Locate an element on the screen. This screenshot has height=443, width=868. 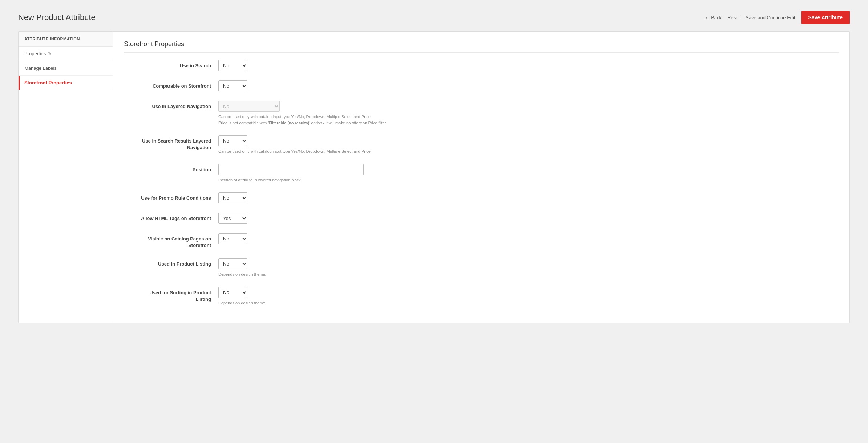
label-search-results-layered-navigation: Use in Search Results LayeredNavigation is located at coordinates (171, 143).